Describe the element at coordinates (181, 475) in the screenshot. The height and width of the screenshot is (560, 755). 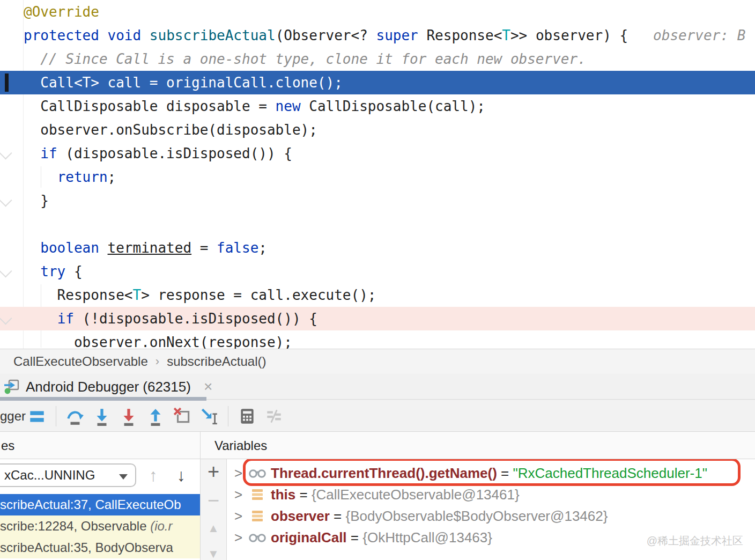
I see `next-frame-button: ↓` at that location.